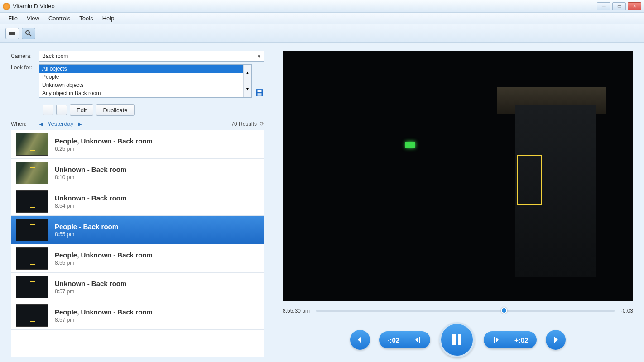 This screenshot has width=644, height=362. Describe the element at coordinates (59, 18) in the screenshot. I see `menu-controls: Controls` at that location.